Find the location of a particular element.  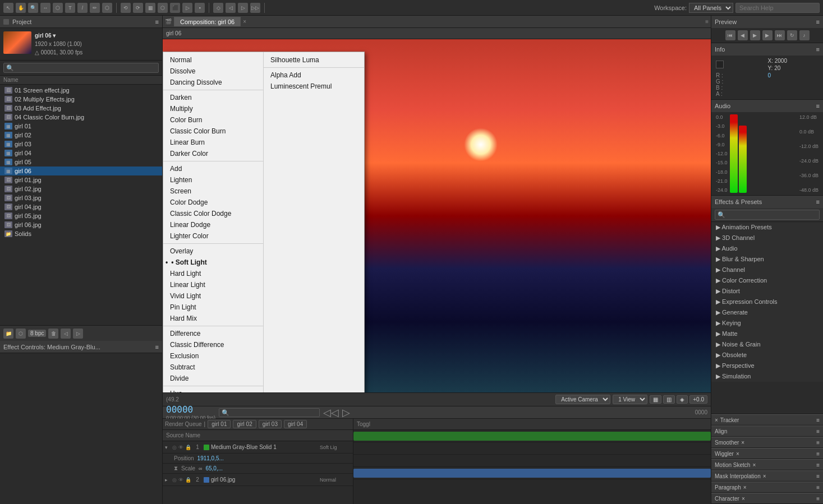

search-help-input is located at coordinates (778, 8).